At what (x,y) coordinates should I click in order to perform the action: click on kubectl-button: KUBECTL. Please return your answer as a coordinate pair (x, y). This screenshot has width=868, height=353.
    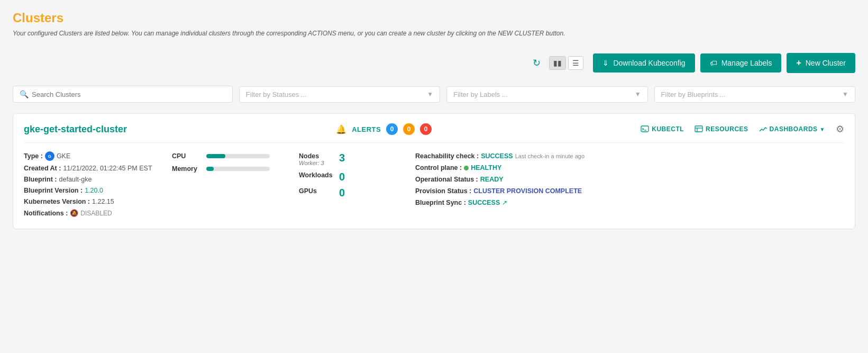
    Looking at the image, I should click on (662, 129).